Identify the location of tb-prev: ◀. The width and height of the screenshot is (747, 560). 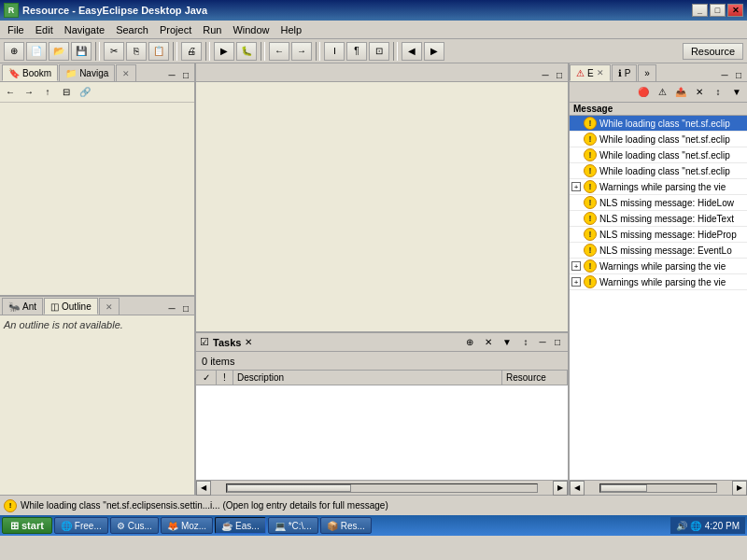
(412, 51).